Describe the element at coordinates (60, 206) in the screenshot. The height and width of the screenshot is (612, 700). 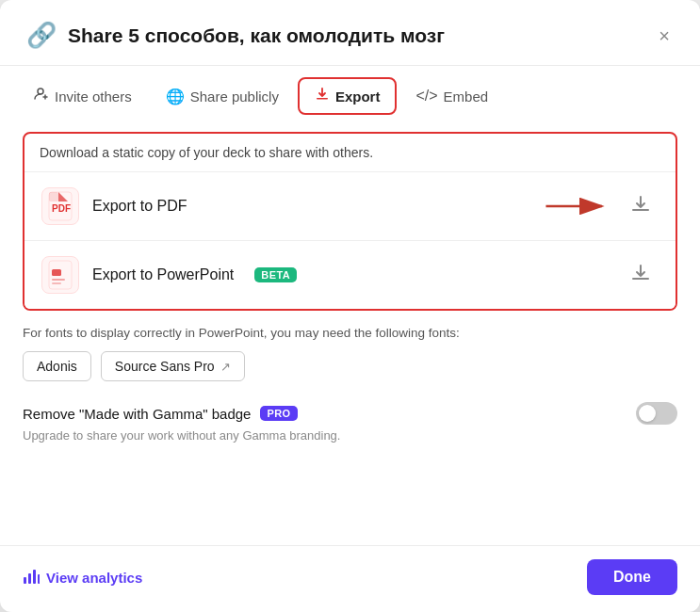
I see `pdf-icon: PDF` at that location.